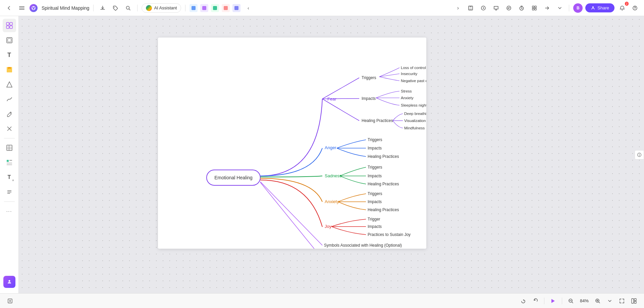  I want to click on bottombar: 84%, so click(322, 301).